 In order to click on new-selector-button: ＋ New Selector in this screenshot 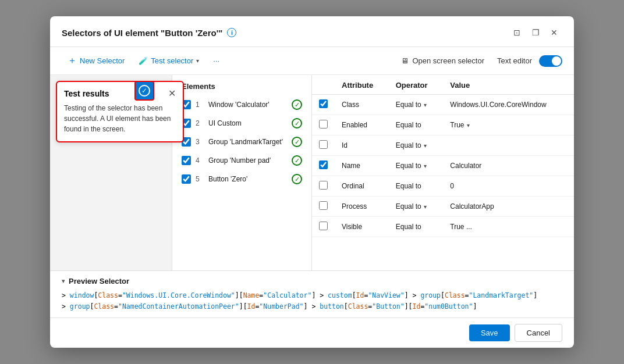, I will do `click(96, 60)`.